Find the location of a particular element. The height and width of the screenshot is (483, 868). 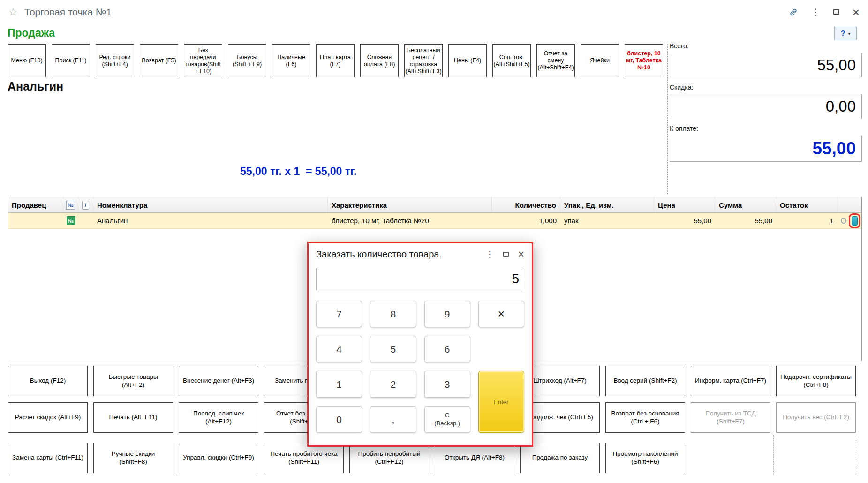

col-header-icons is located at coordinates (849, 205).